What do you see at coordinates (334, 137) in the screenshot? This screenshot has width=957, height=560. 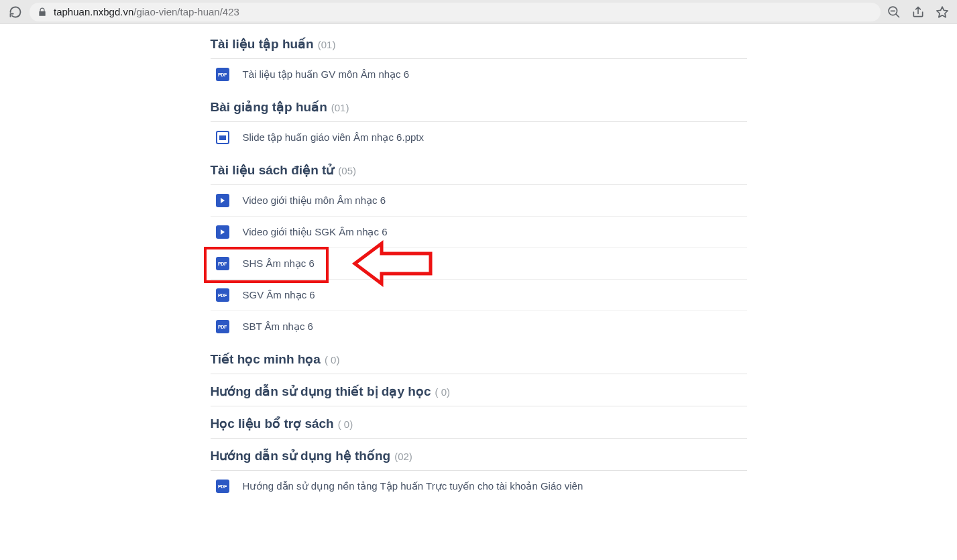 I see `file-label: Slide tập huấn giáo viên Âm nhạc 6.pptx` at bounding box center [334, 137].